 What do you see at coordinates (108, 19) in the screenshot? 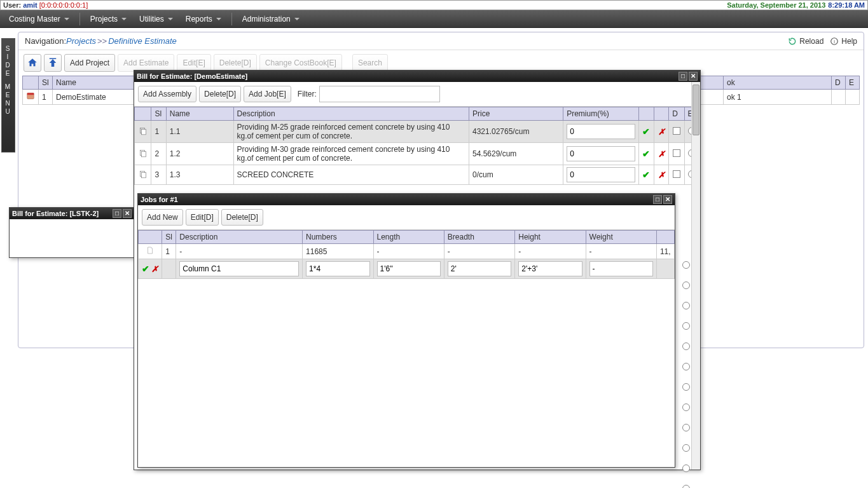
I see `menu-projects: Projects` at bounding box center [108, 19].